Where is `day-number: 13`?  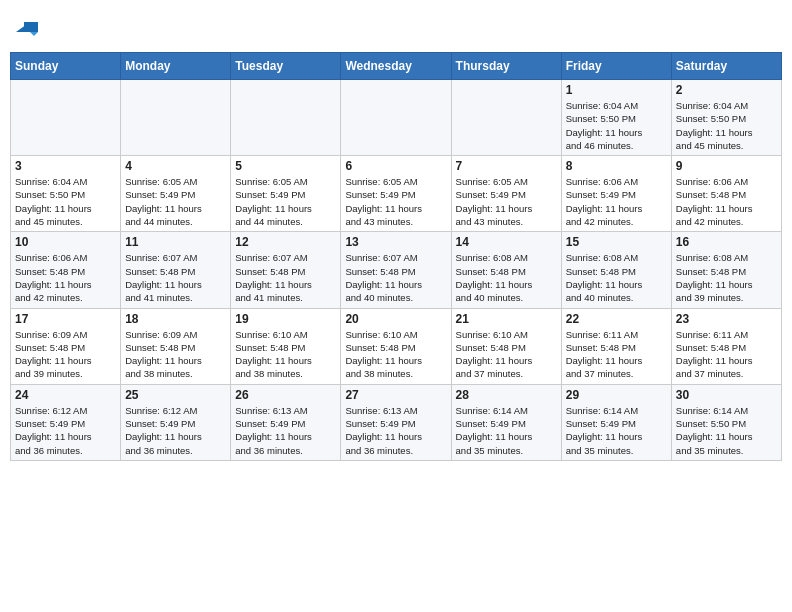 day-number: 13 is located at coordinates (396, 242).